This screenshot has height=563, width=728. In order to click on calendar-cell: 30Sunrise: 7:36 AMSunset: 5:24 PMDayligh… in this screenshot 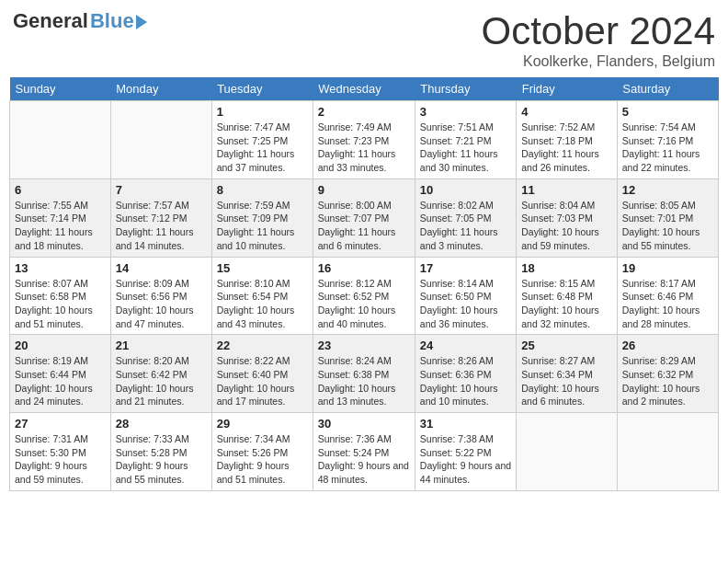, I will do `click(364, 453)`.